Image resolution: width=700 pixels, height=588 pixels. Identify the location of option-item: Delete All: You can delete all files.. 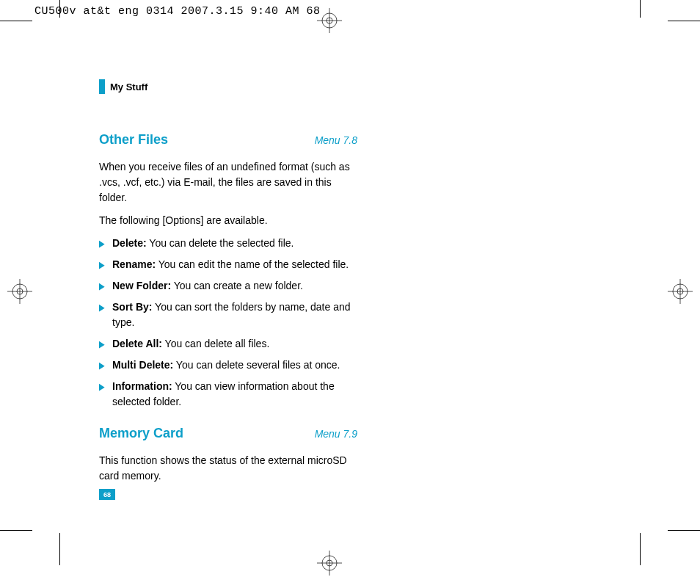
(230, 344).